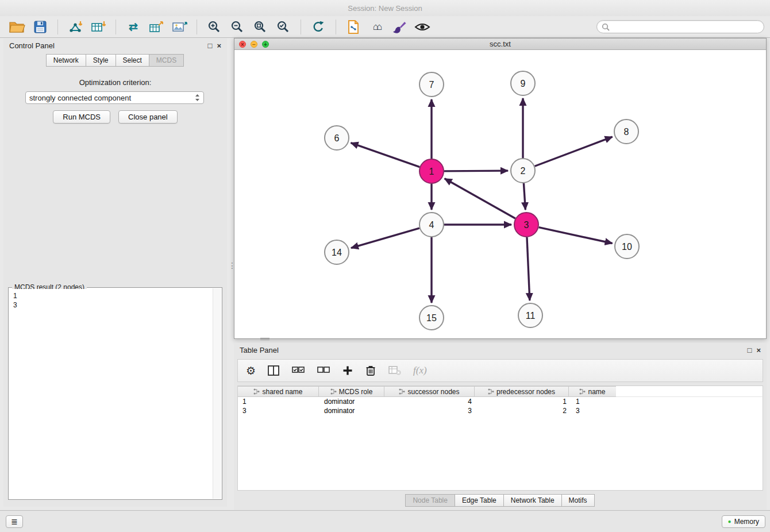  Describe the element at coordinates (115, 117) in the screenshot. I see `mcds-buttons-row: Run MCDS Close panel` at that location.